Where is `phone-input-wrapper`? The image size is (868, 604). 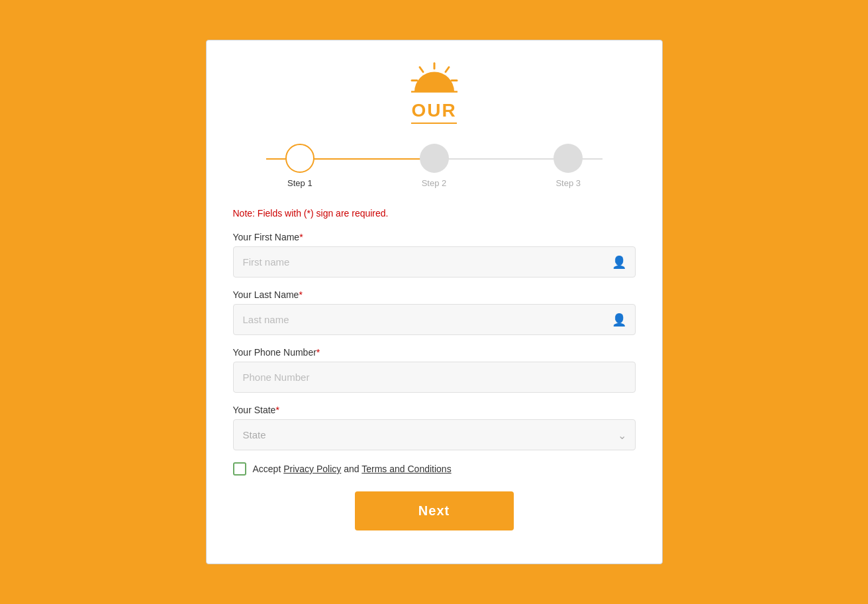 phone-input-wrapper is located at coordinates (434, 377).